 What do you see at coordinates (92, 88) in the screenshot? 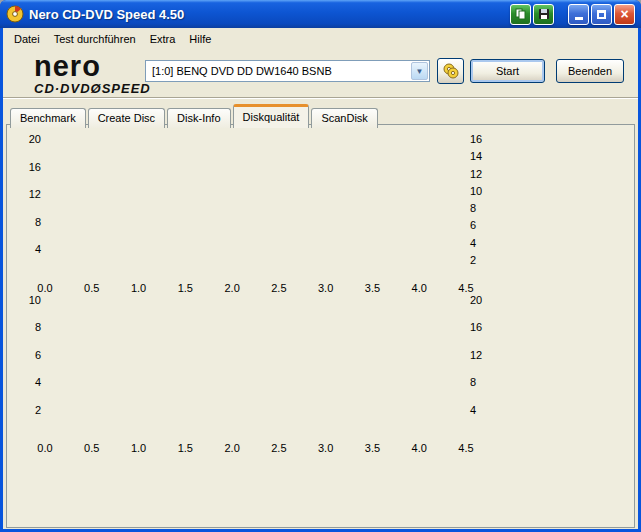
I see `cdspeed-logo-text: CD·DVDØSPEED` at bounding box center [92, 88].